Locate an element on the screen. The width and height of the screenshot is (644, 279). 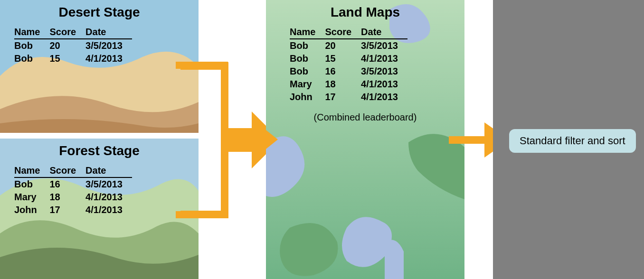
forest-table: Name Score Date Bob 16 3/5/2013 Mary 18 … is located at coordinates (73, 190).